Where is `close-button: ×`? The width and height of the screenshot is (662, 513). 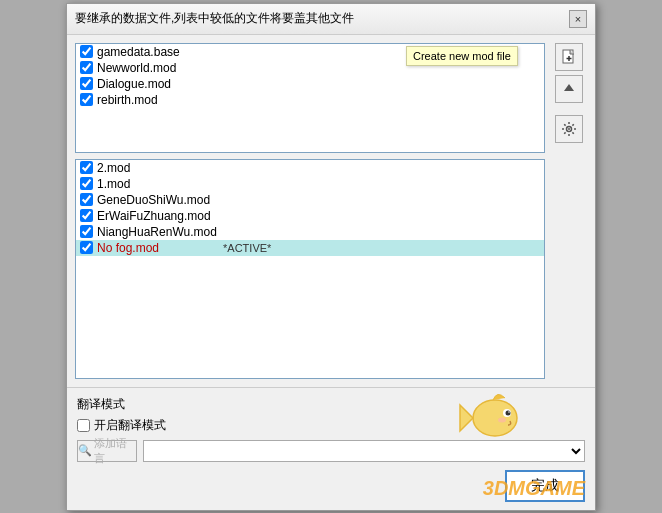 close-button: × is located at coordinates (578, 19).